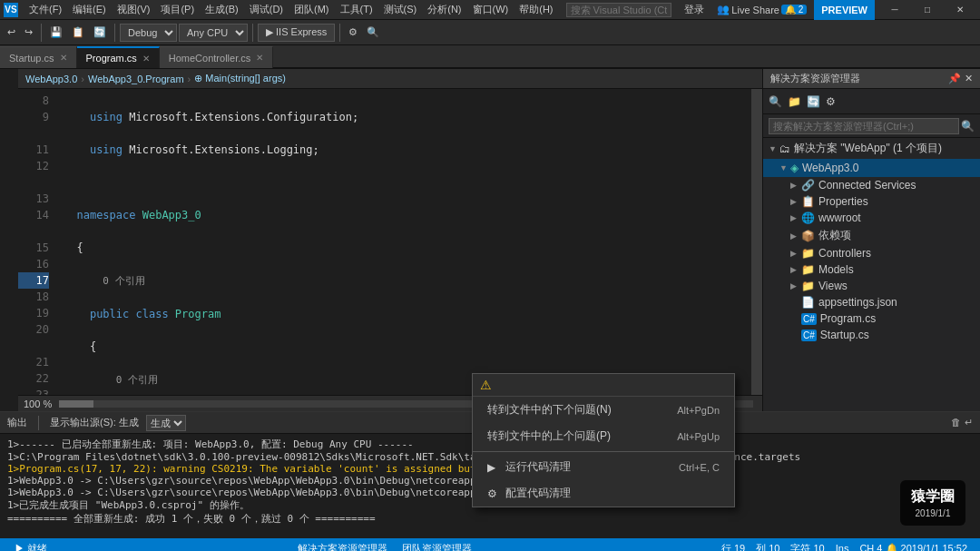 The image size is (980, 551). Describe the element at coordinates (404, 215) in the screenshot. I see `code-line-11: namespace WebApp3_0` at that location.